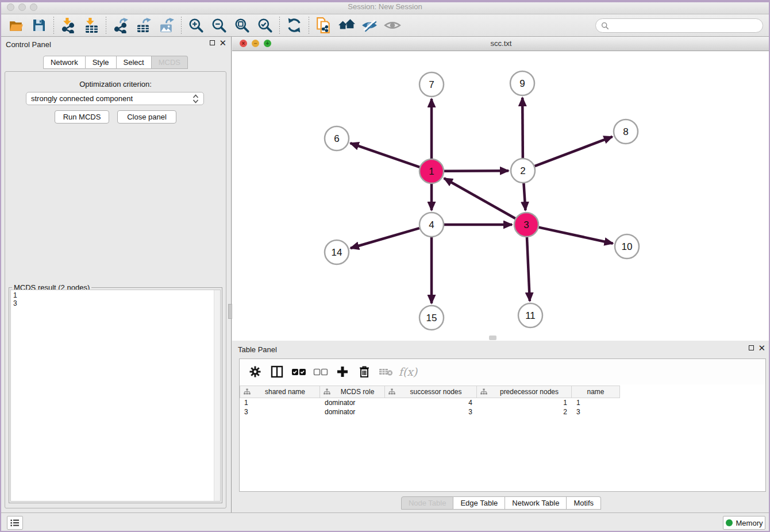  What do you see at coordinates (277, 372) in the screenshot?
I see `split-column-icon` at bounding box center [277, 372].